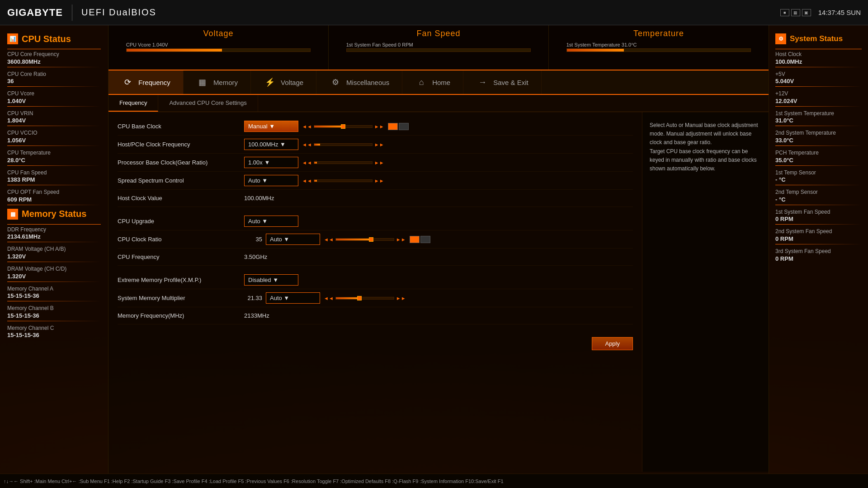 This screenshot has height=488, width=868. What do you see at coordinates (439, 33) in the screenshot?
I see `fan-title: Fan Speed` at bounding box center [439, 33].